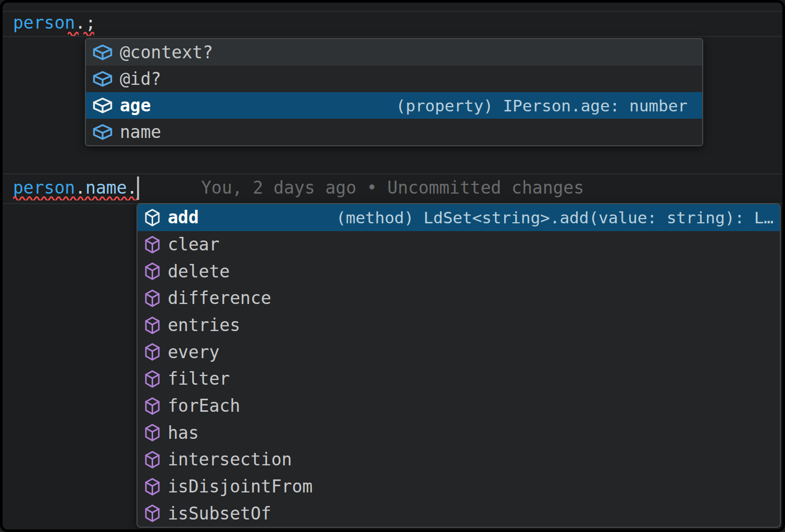 Image resolution: width=785 pixels, height=532 pixels. I want to click on suggest-item-label: intersection, so click(230, 459).